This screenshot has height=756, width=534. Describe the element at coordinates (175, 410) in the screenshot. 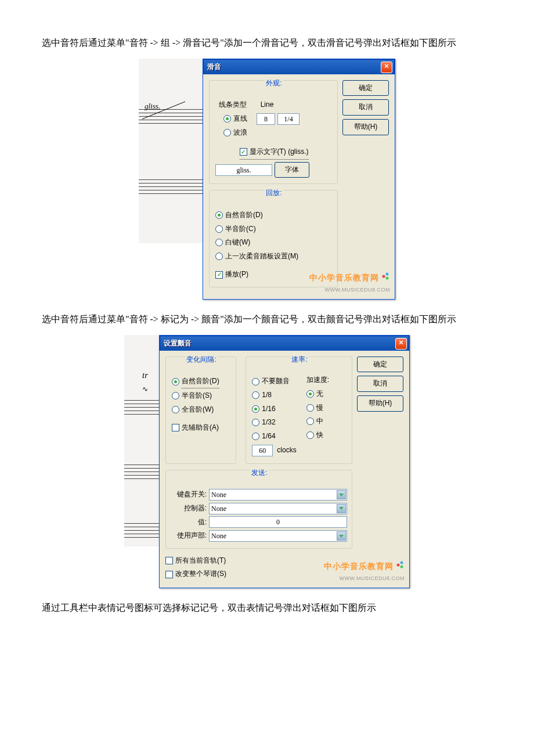

I see `radio-whole-interval` at that location.